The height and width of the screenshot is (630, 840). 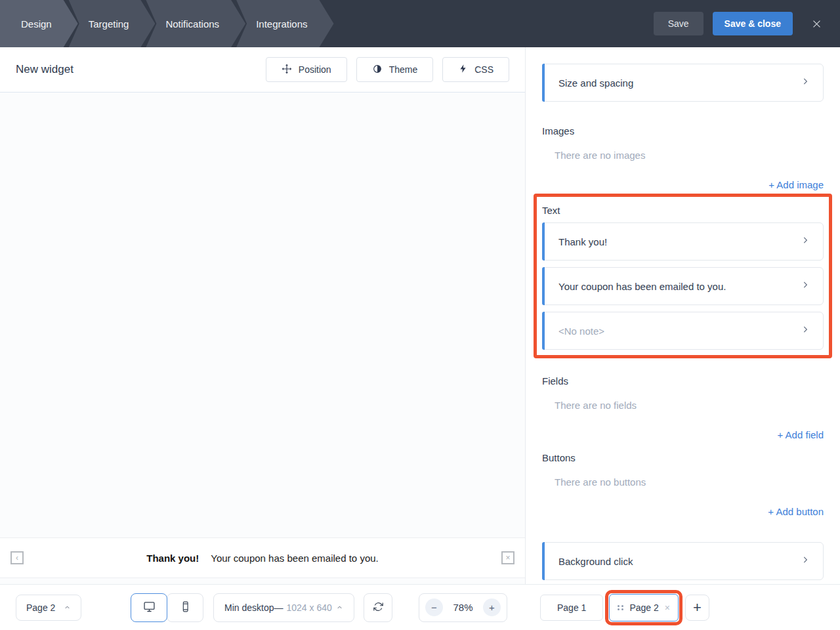 I want to click on save-button: Save, so click(x=679, y=24).